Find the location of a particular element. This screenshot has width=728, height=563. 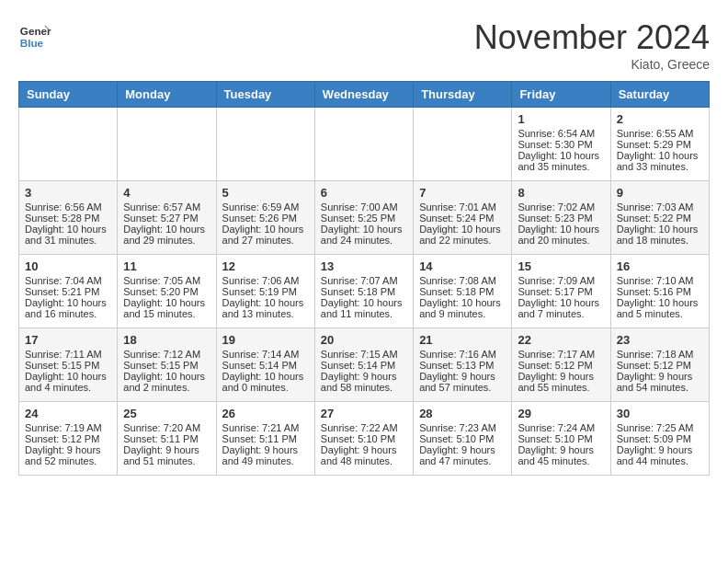

day-number: 17 is located at coordinates (68, 340).